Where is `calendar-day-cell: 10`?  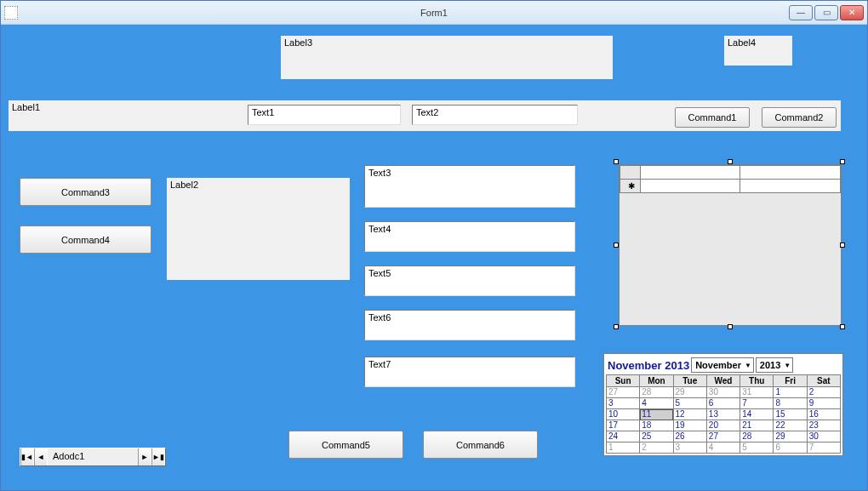
calendar-day-cell: 10 is located at coordinates (623, 415).